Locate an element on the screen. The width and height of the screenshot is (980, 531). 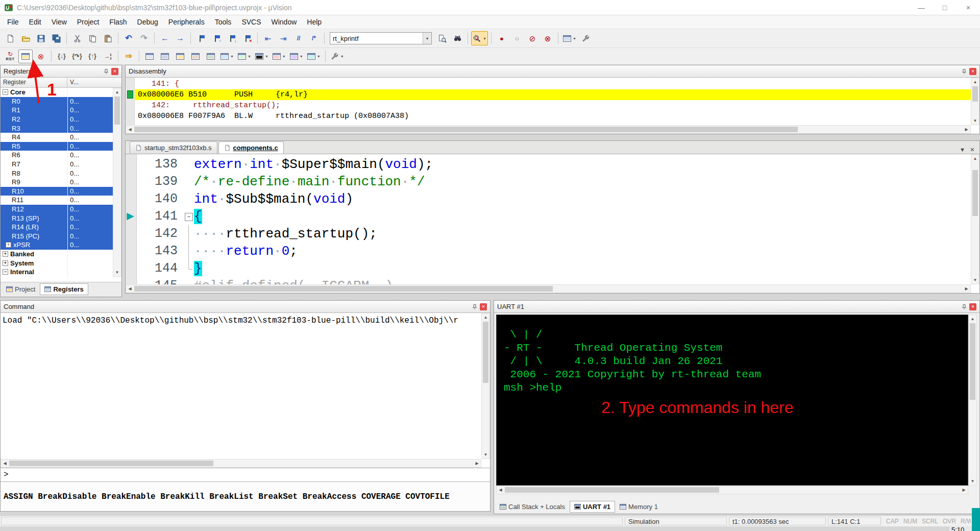
command-window-button is located at coordinates (150, 56).